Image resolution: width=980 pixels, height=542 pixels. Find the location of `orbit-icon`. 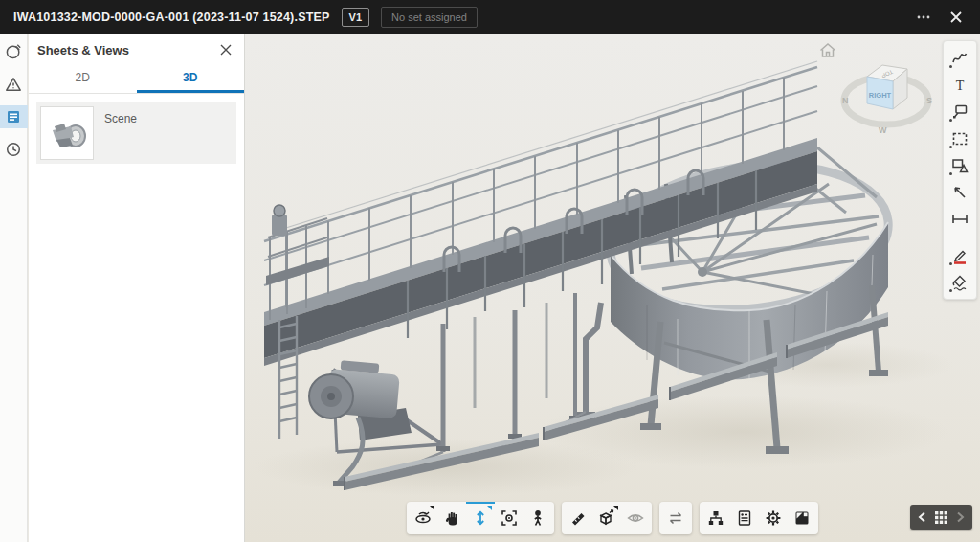

orbit-icon is located at coordinates (423, 518).